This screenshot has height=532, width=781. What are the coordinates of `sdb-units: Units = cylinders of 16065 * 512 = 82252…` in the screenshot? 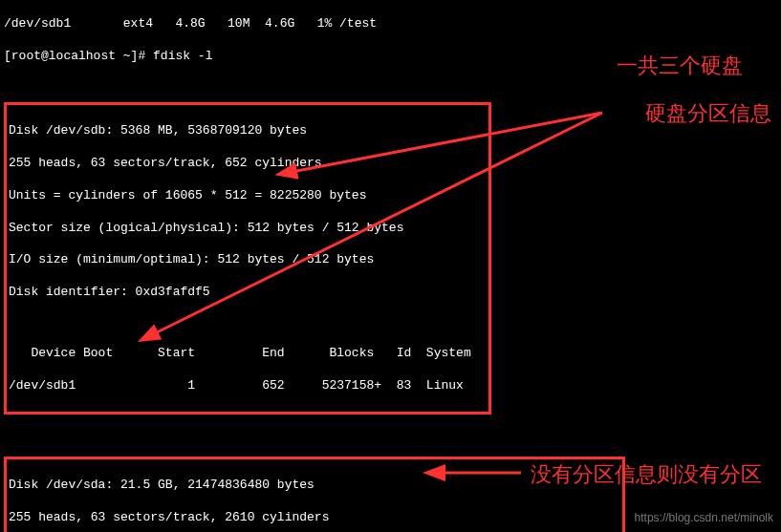 It's located at (248, 197).